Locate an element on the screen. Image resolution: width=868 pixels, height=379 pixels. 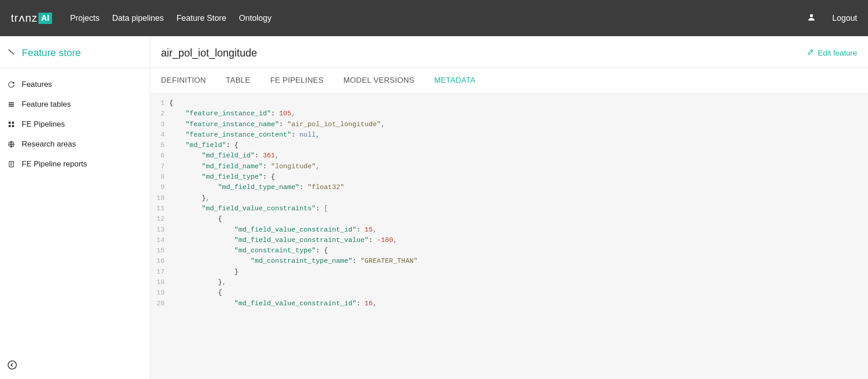
sidebar-item-features: Features is located at coordinates (75, 85).